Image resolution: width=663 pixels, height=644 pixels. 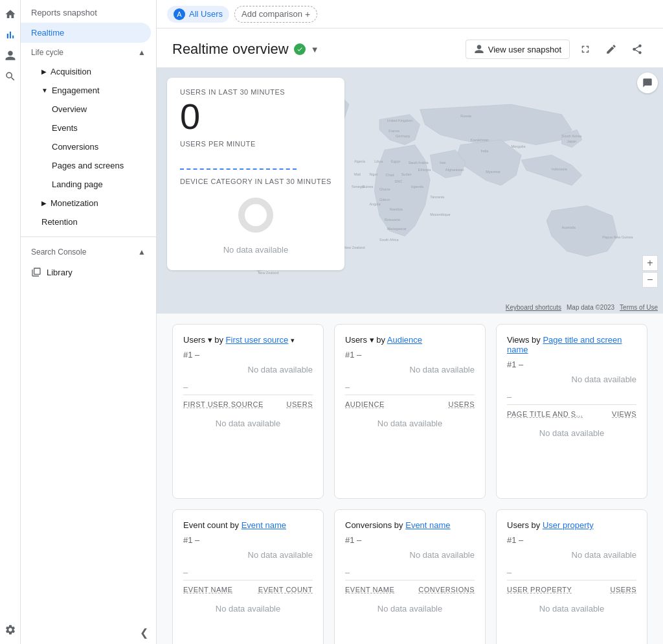 What do you see at coordinates (373, 174) in the screenshot?
I see `svg-text: Niger` at bounding box center [373, 174].